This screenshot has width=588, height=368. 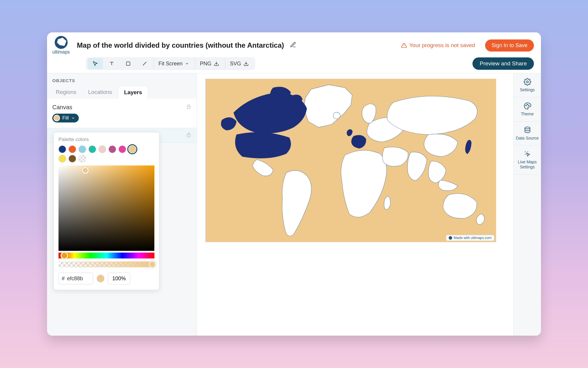 I want to click on hex-prefix: #, so click(x=63, y=279).